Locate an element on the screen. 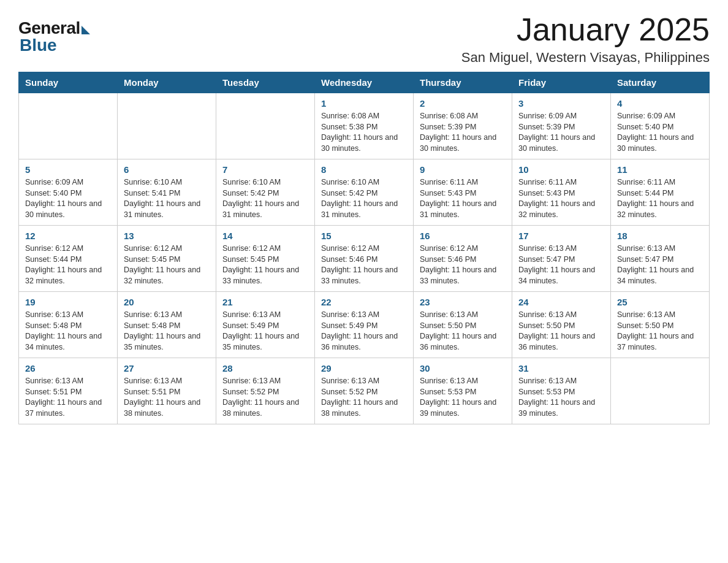 The height and width of the screenshot is (563, 728). day-of-week-header: Saturday is located at coordinates (661, 83).